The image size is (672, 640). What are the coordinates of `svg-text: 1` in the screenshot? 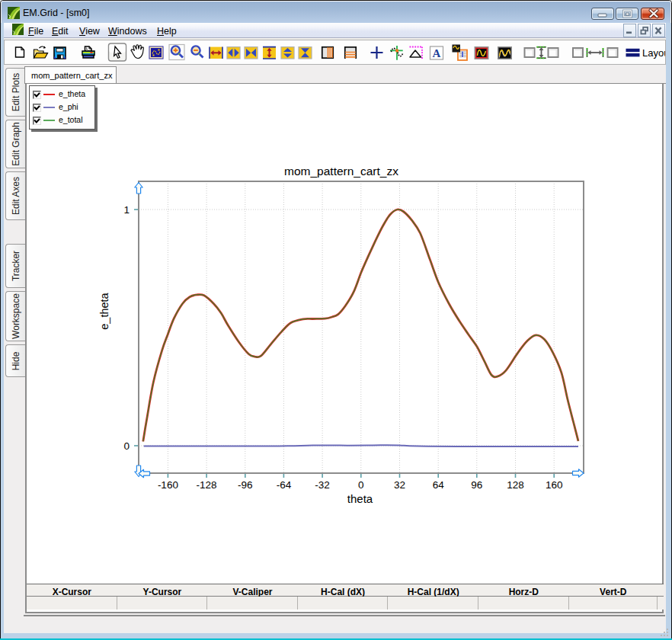 It's located at (126, 210).